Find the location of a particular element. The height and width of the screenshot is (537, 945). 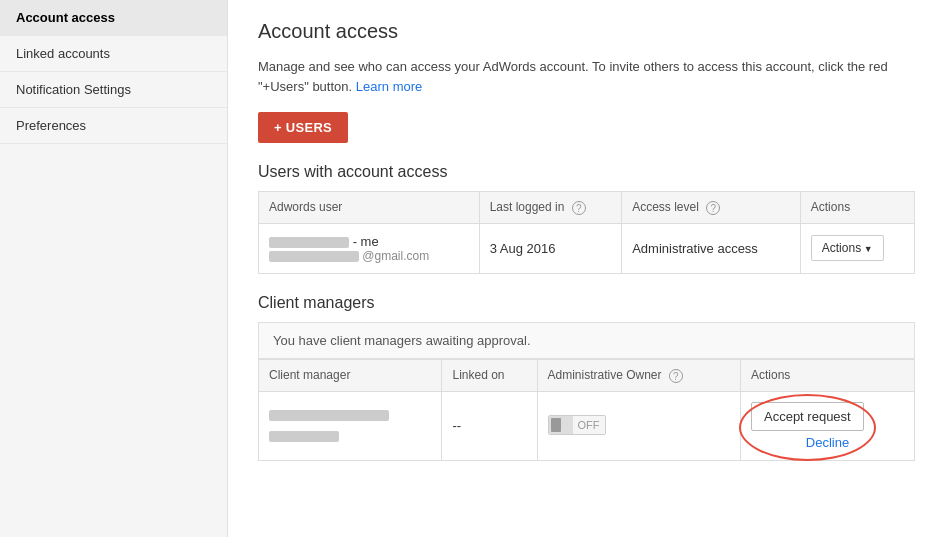

table-row: - me @gmail.com 3 Aug 2016 Administrativ… is located at coordinates (587, 248).